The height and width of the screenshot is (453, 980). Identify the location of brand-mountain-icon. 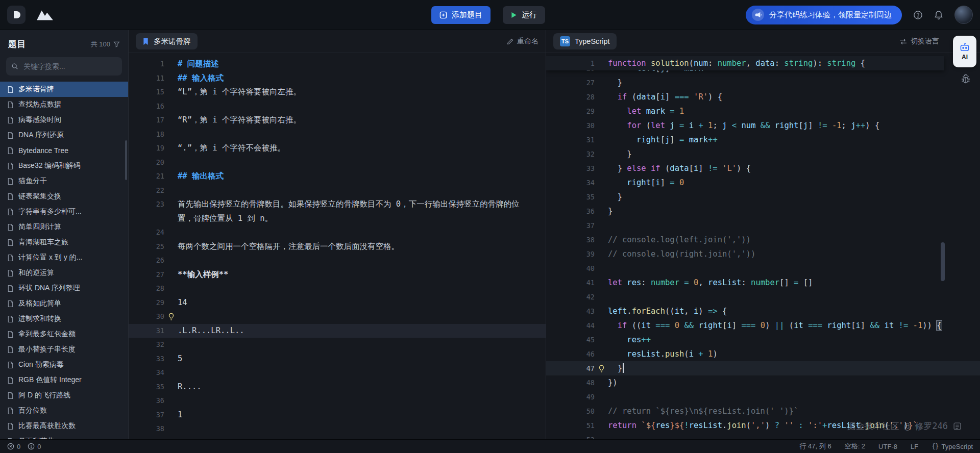
(45, 15).